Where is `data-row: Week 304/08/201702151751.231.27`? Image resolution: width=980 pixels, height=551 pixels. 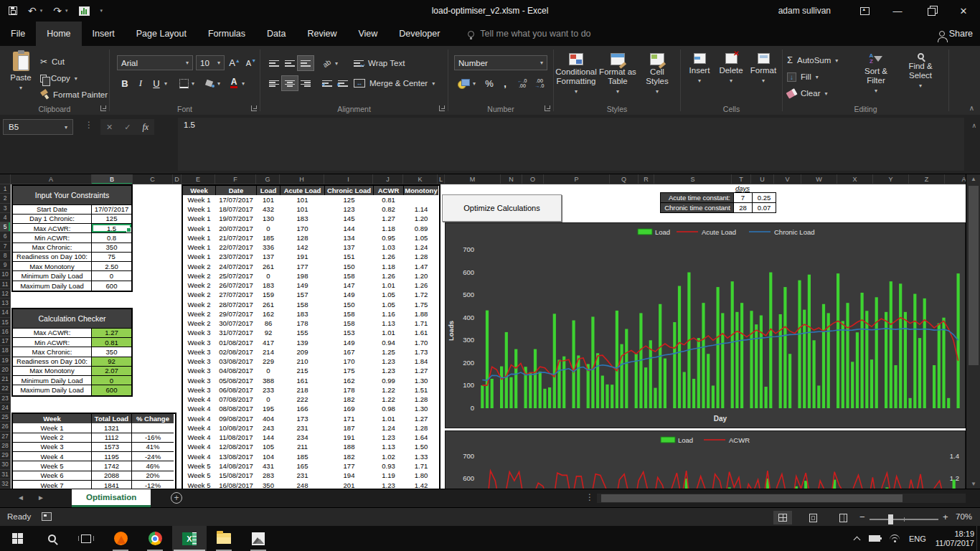 data-row: Week 304/08/201702151751.231.27 is located at coordinates (311, 372).